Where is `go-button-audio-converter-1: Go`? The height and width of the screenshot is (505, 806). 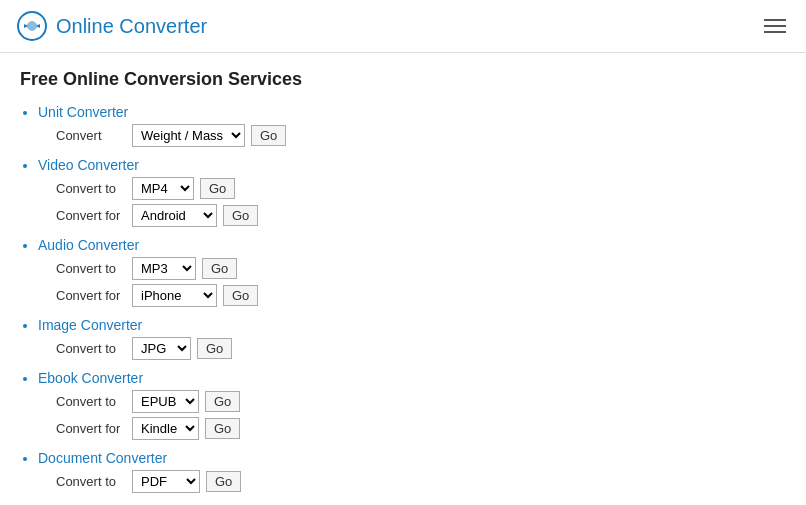 go-button-audio-converter-1: Go is located at coordinates (240, 296).